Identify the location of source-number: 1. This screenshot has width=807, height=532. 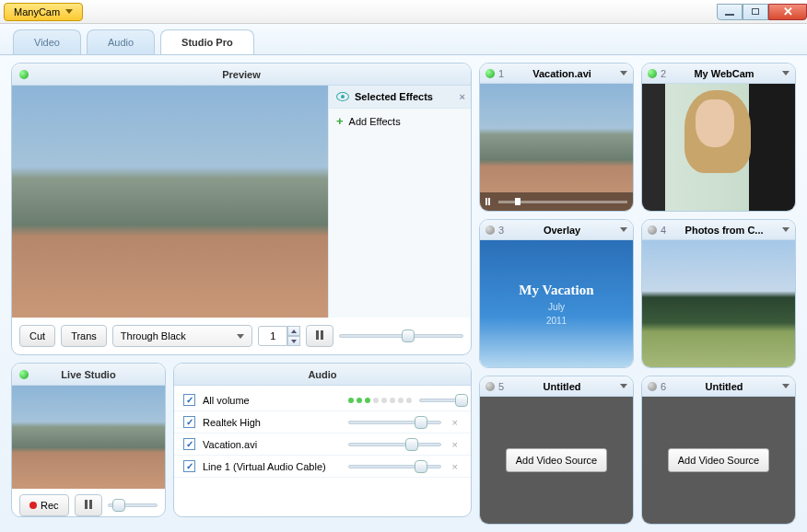
(501, 74).